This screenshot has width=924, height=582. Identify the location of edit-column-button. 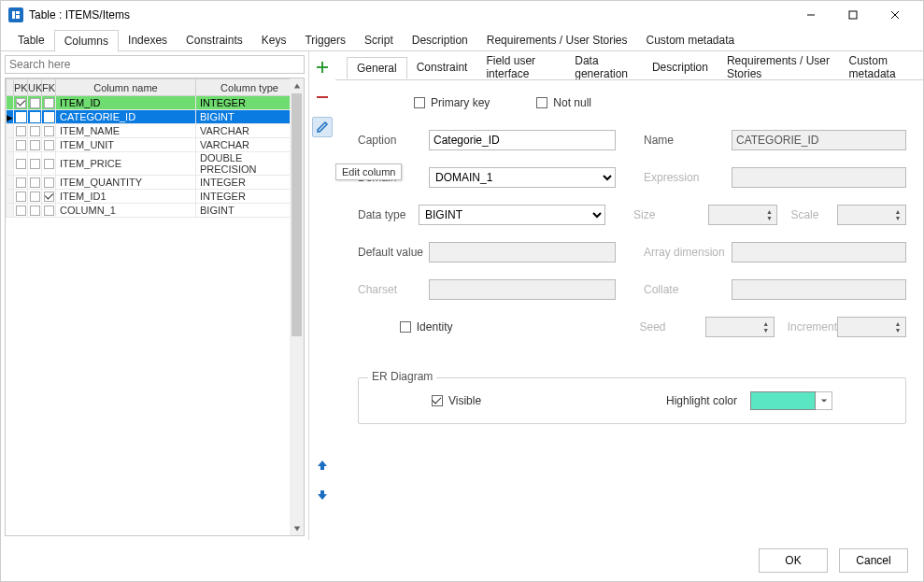
(322, 127).